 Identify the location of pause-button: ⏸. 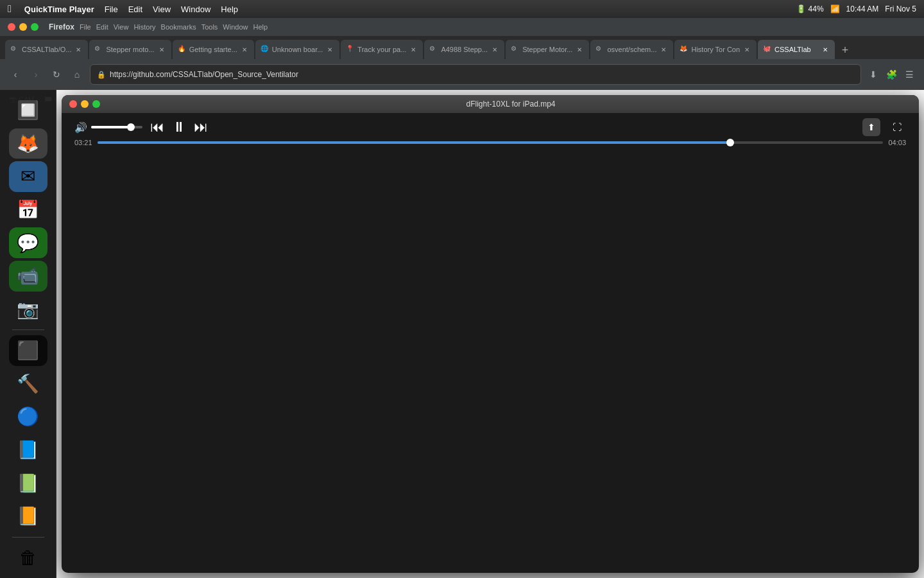
(179, 127).